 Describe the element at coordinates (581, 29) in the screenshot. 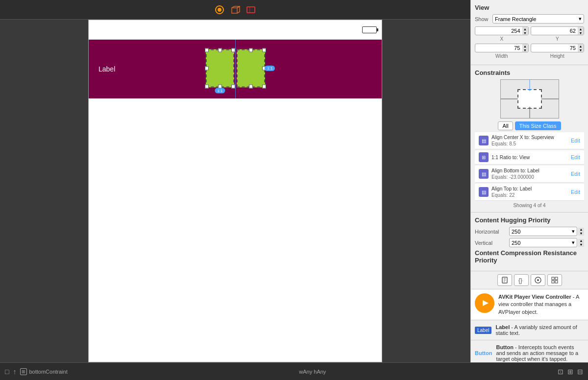

I see `y-stepper-up: ▲` at that location.